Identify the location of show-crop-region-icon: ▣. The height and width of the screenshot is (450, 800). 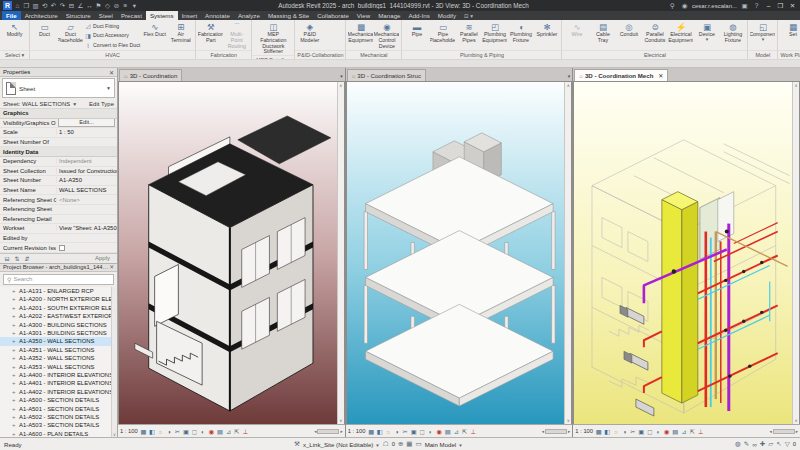
(414, 432).